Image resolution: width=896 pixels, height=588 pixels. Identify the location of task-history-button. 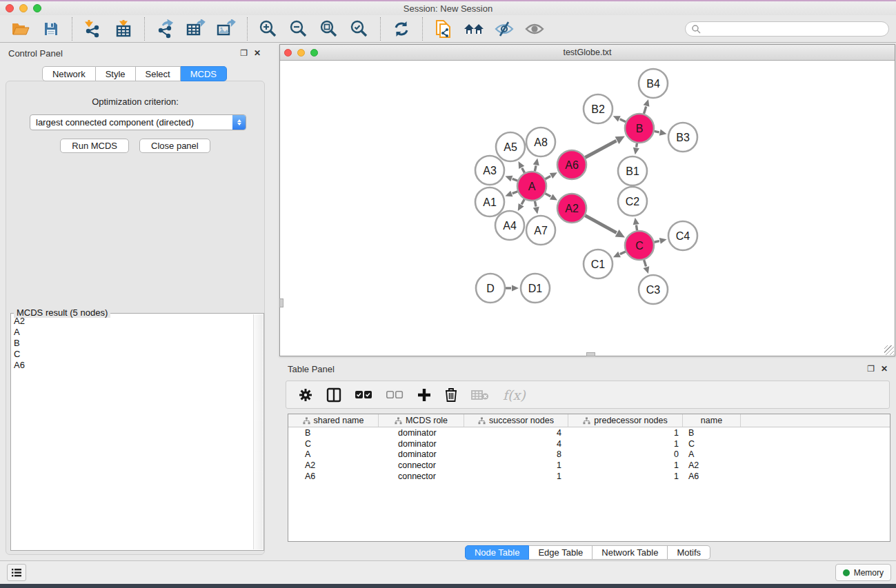
(17, 572).